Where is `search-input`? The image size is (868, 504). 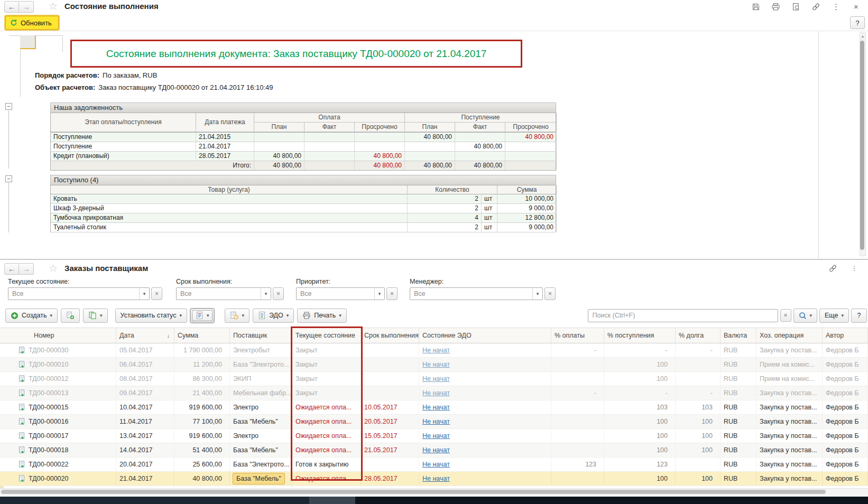 search-input is located at coordinates (683, 316).